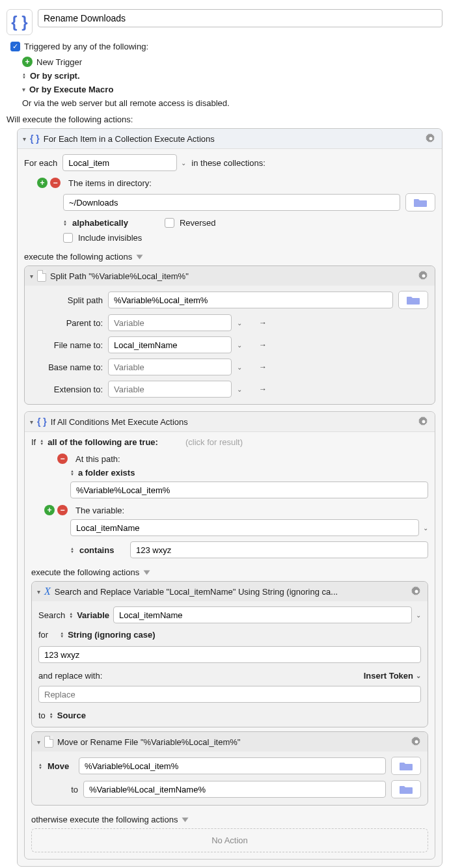 The height and width of the screenshot is (868, 449). I want to click on search-var-input, so click(263, 615).